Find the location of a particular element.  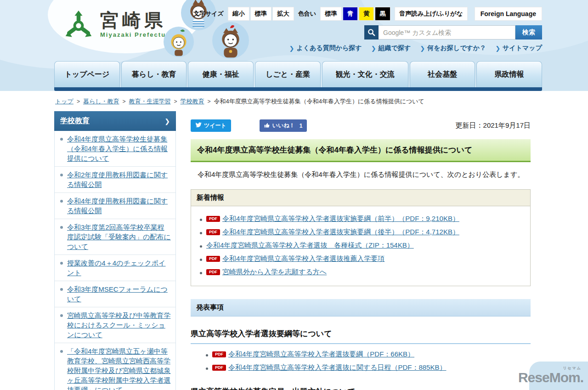

zip-link: 令和4年度宮崎県立高等学校入学者選抜 各種様式（ZIP：154KB） is located at coordinates (310, 245).